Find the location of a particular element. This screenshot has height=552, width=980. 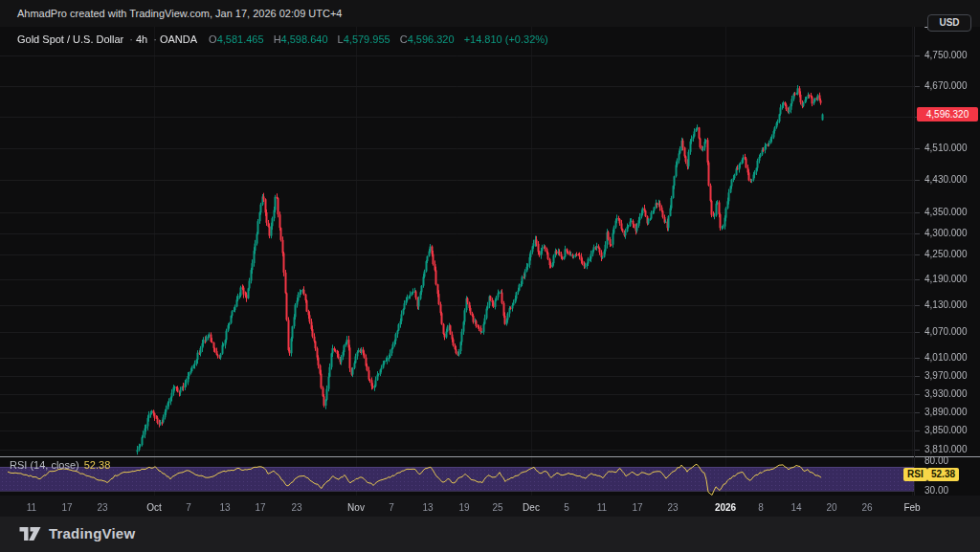

price-axis-label: 4,300.000 is located at coordinates (946, 233).